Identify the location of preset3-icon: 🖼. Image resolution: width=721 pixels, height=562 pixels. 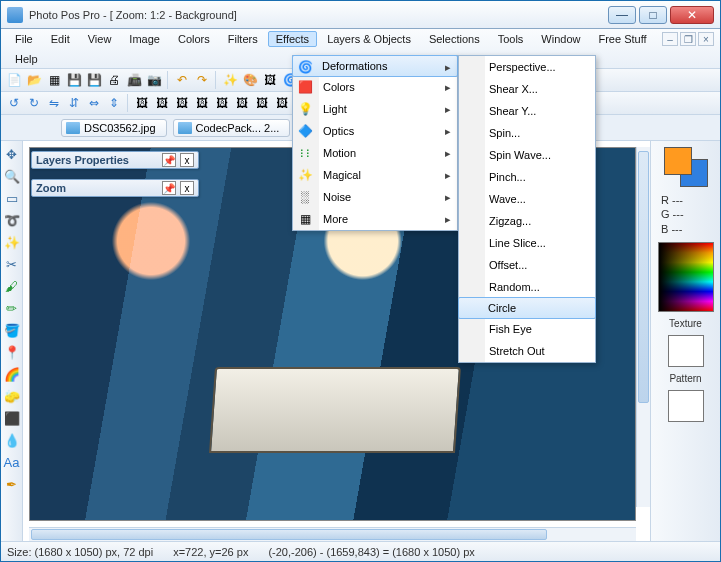
(182, 103).